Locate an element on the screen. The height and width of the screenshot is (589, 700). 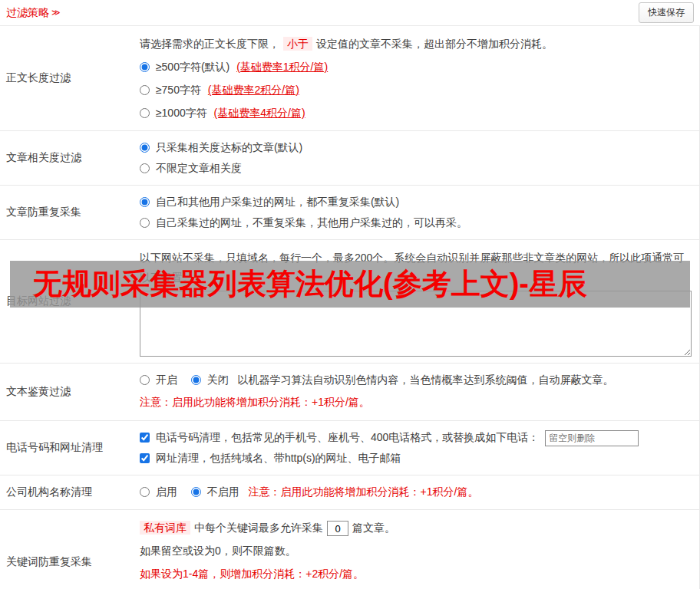
porn-filter-on-label: 开启 is located at coordinates (167, 380).